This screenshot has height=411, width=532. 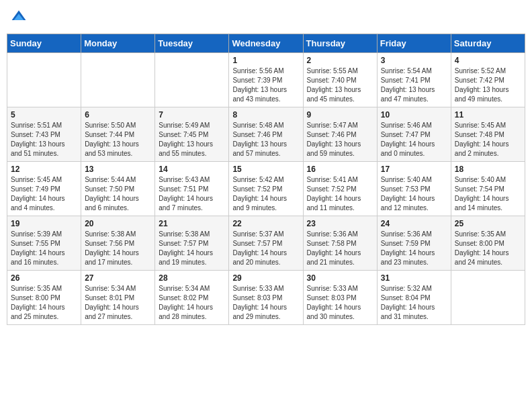 What do you see at coordinates (192, 298) in the screenshot?
I see `calendar-cell: 28Sunrise: 5:34 AM Sunset: 8:02 PM Dayli…` at bounding box center [192, 298].